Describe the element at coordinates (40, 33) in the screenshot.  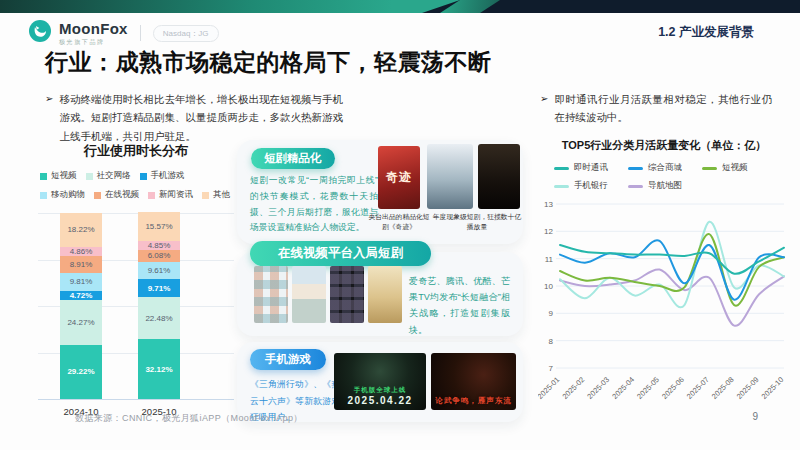
I see `moonfox-logo-icon` at that location.